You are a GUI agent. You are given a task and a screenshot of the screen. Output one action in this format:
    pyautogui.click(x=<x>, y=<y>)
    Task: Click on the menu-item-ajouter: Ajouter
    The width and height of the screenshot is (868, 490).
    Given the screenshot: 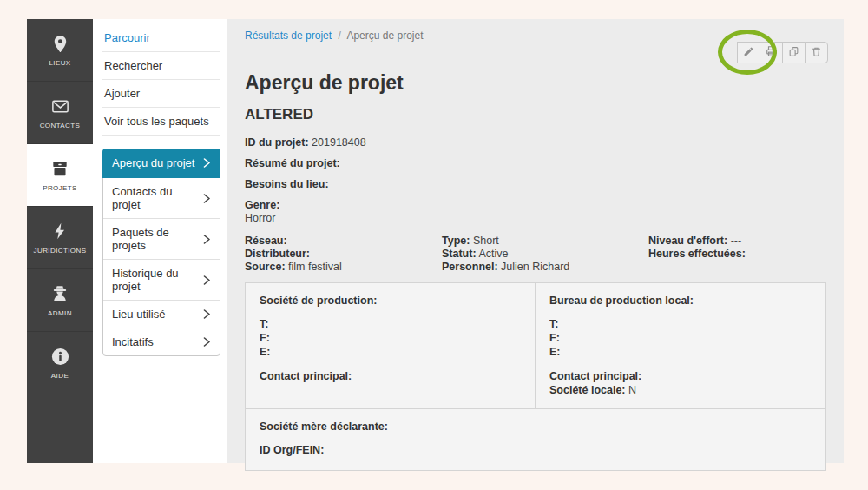 What is the action you would take?
    pyautogui.click(x=161, y=94)
    